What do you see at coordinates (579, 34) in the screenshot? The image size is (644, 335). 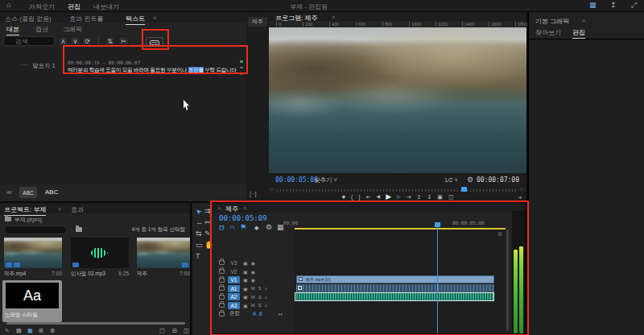 I see `tab-edit: 편집` at bounding box center [579, 34].